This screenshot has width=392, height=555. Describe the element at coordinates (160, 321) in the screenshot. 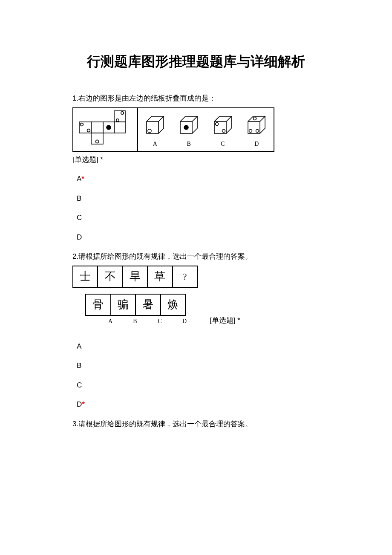

I see `answer-label: C` at that location.